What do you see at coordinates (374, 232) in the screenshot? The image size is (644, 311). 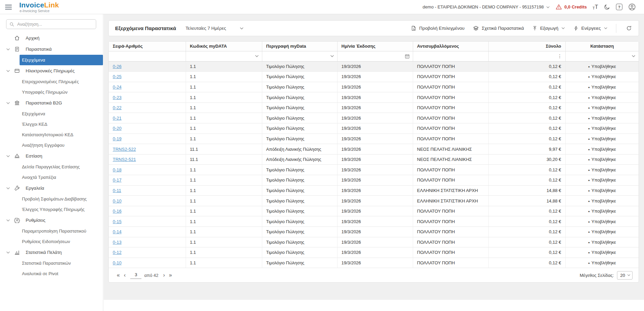 I see `table-row: 0-141.1Τιμολόγιο Πώλησης19/3/2026ΠΟΛΛΑΤΟ…` at bounding box center [374, 232].